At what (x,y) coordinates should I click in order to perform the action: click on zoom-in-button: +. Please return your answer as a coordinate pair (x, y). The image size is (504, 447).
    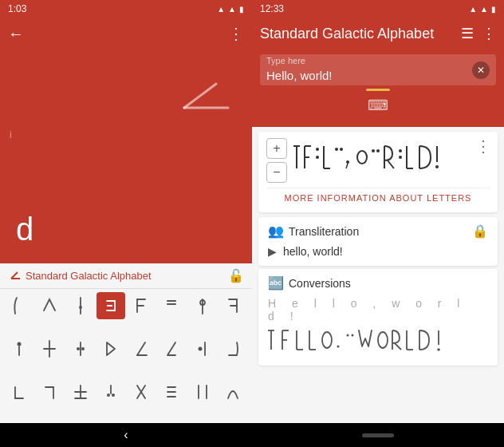
    Looking at the image, I should click on (277, 148).